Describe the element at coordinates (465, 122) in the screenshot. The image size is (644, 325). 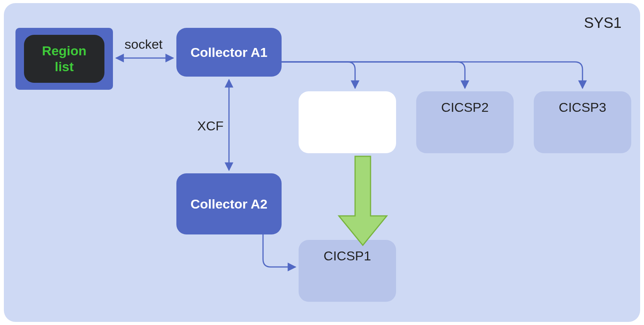
I see `cicsp2: CICSP2` at that location.